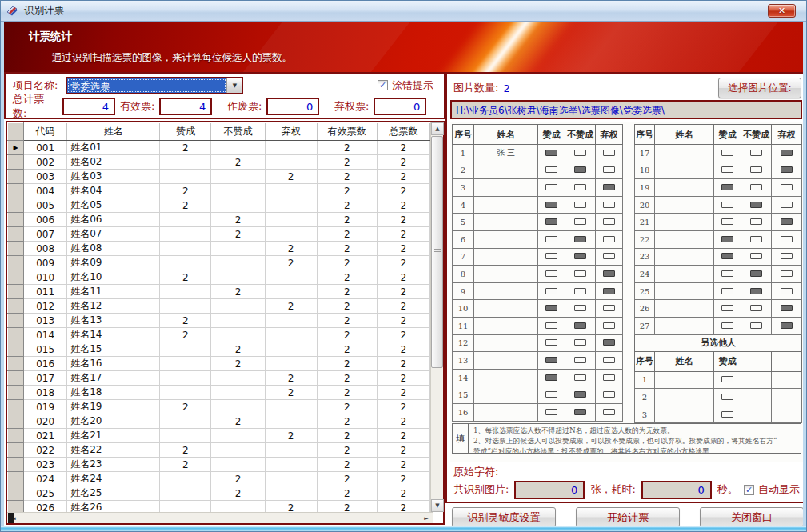 The height and width of the screenshot is (532, 807). What do you see at coordinates (114, 220) in the screenshot?
I see `cell-name: 姓名06` at bounding box center [114, 220].